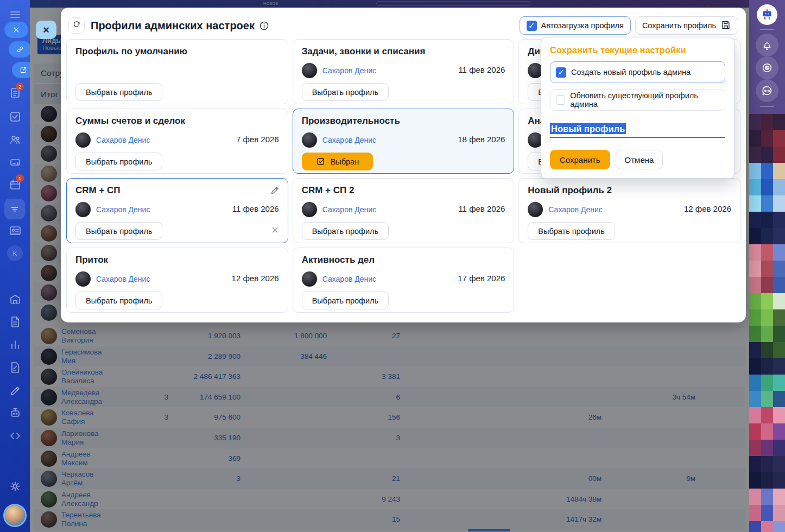 The height and width of the screenshot is (532, 785). Describe the element at coordinates (177, 211) in the screenshot. I see `profile-card: CRM + СПСахаров Денис11 фев 2026Выбрать …` at that location.